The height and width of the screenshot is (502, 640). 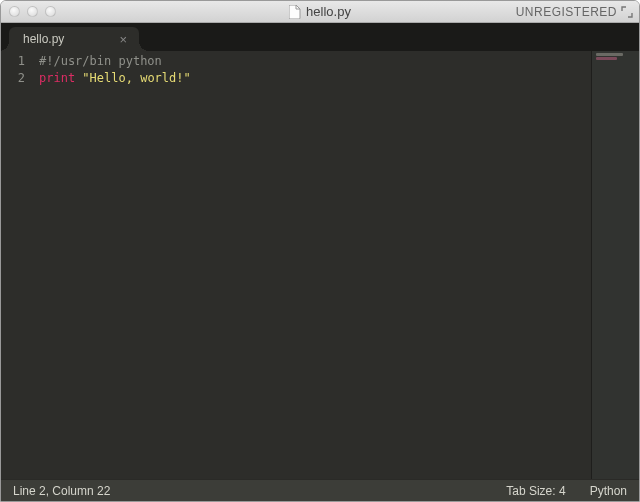 I want to click on titlebar: hello.py UNREGISTERED, so click(x=320, y=12).